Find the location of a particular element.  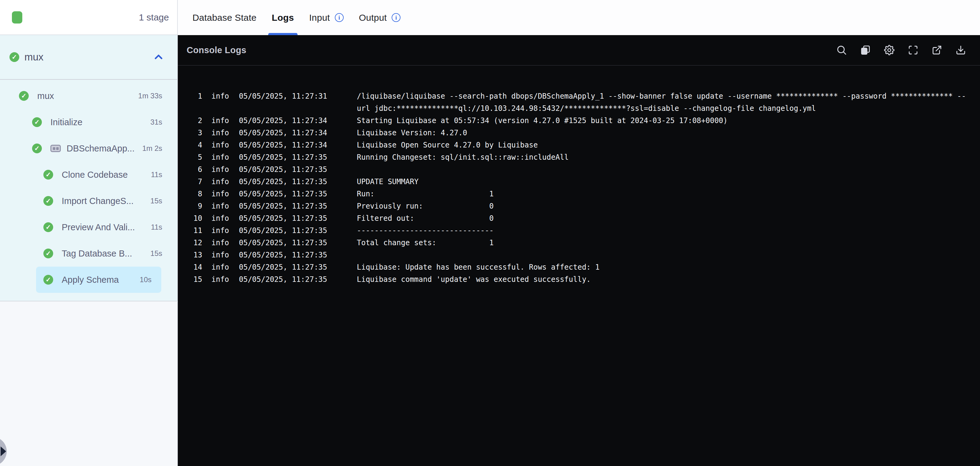

stage-group-label: mux is located at coordinates (34, 57).